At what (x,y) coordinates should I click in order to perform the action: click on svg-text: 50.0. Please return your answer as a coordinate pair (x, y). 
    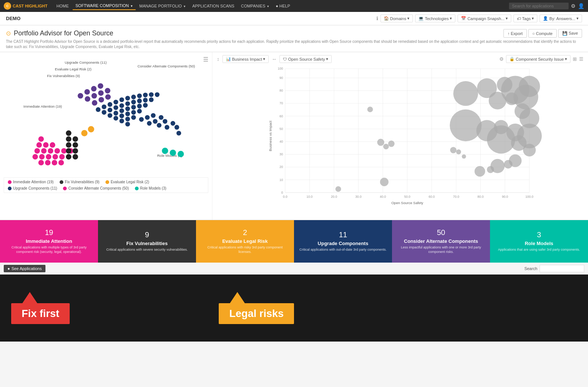
    Looking at the image, I should click on (408, 197).